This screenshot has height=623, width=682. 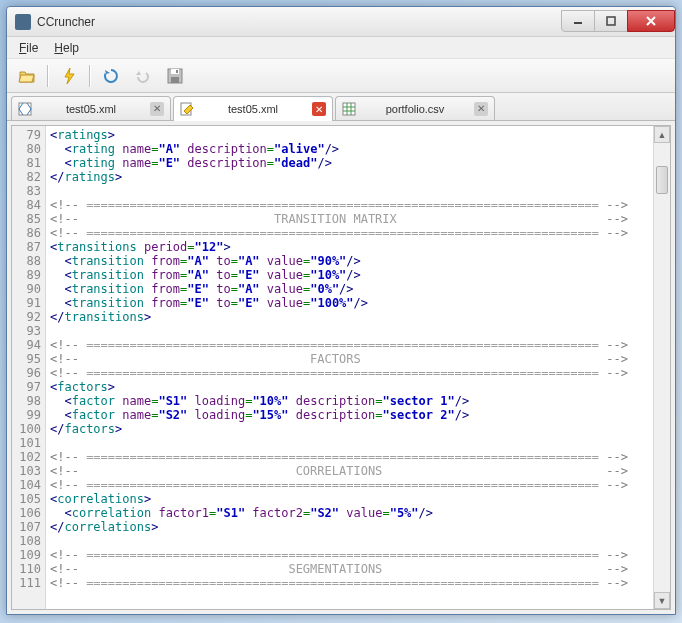 What do you see at coordinates (26, 401) in the screenshot?
I see `line-number: 98` at bounding box center [26, 401].